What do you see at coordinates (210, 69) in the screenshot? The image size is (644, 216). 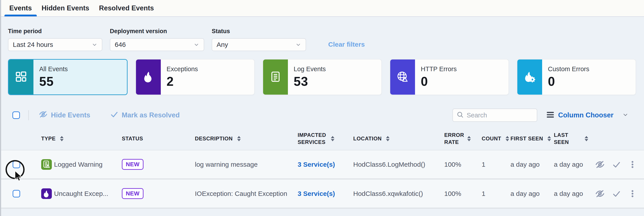 I see `card-label: Exceptions` at bounding box center [210, 69].